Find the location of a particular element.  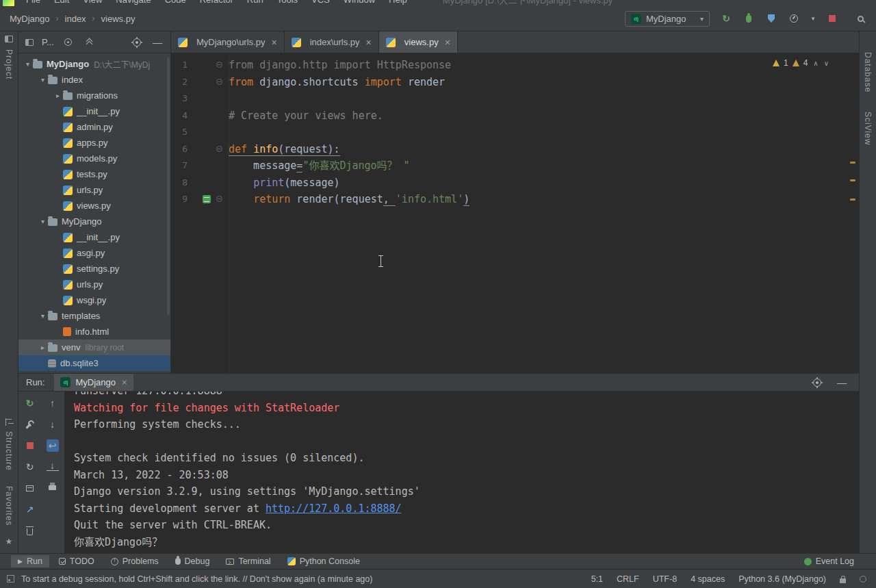

code-line-4: 4# Create your views here. is located at coordinates (515, 116).